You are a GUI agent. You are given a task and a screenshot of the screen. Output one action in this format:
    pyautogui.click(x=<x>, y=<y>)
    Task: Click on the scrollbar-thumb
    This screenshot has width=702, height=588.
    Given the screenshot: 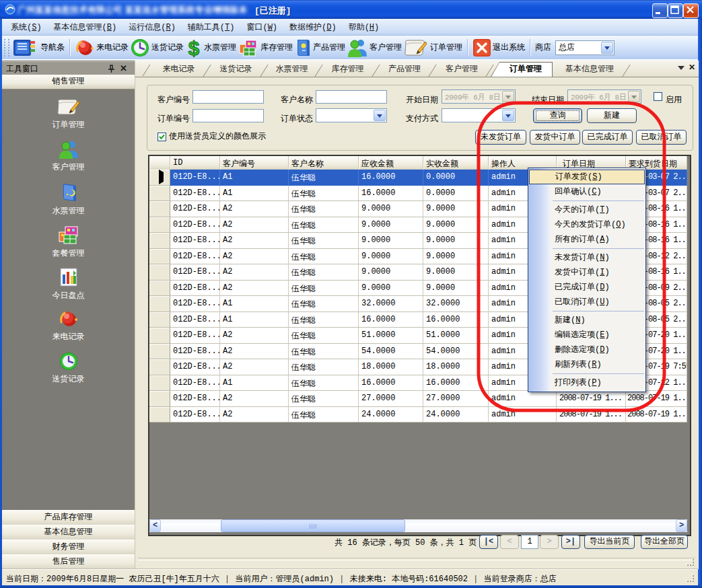 What is the action you would take?
    pyautogui.click(x=313, y=526)
    